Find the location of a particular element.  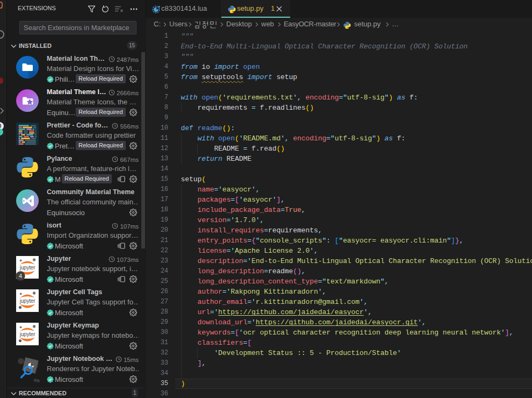

svg-text: 4 is located at coordinates (20, 276).